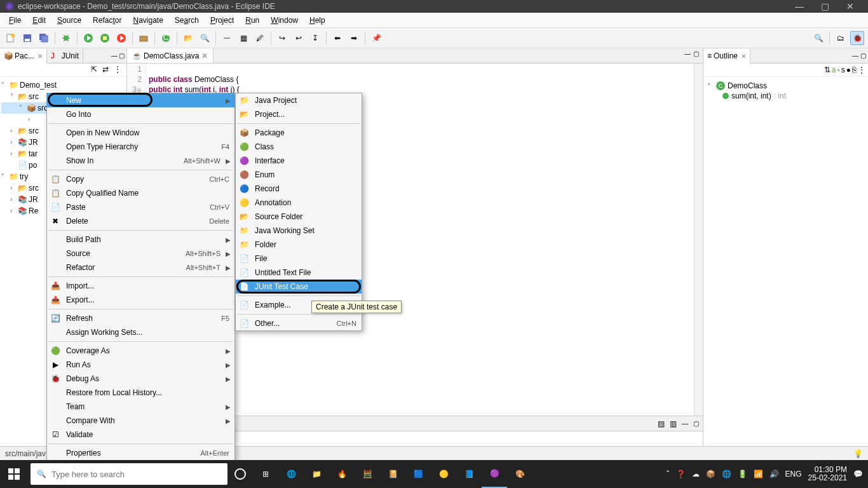  I want to click on new-item-package: 📦Package, so click(299, 133).